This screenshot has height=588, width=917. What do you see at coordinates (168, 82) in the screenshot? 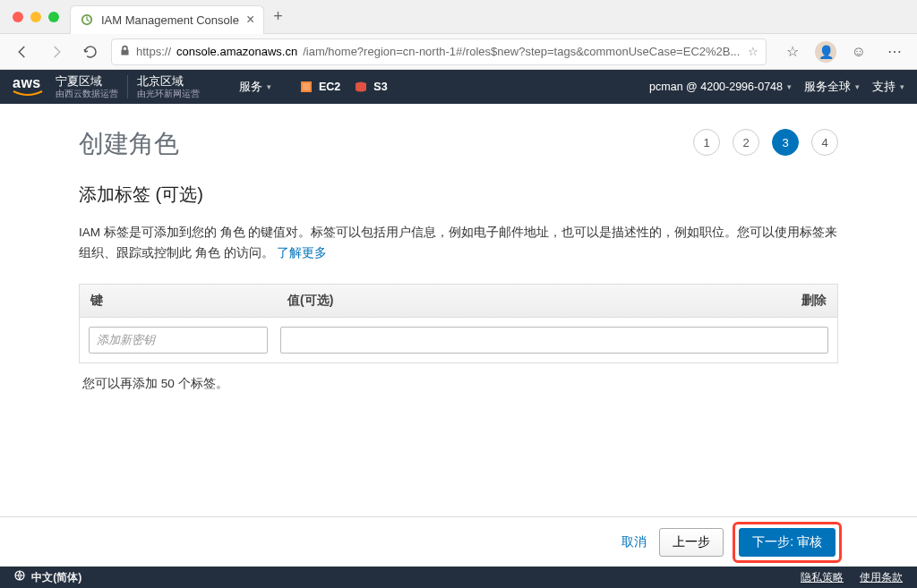
I see `region2-title: 北京区域` at bounding box center [168, 82].